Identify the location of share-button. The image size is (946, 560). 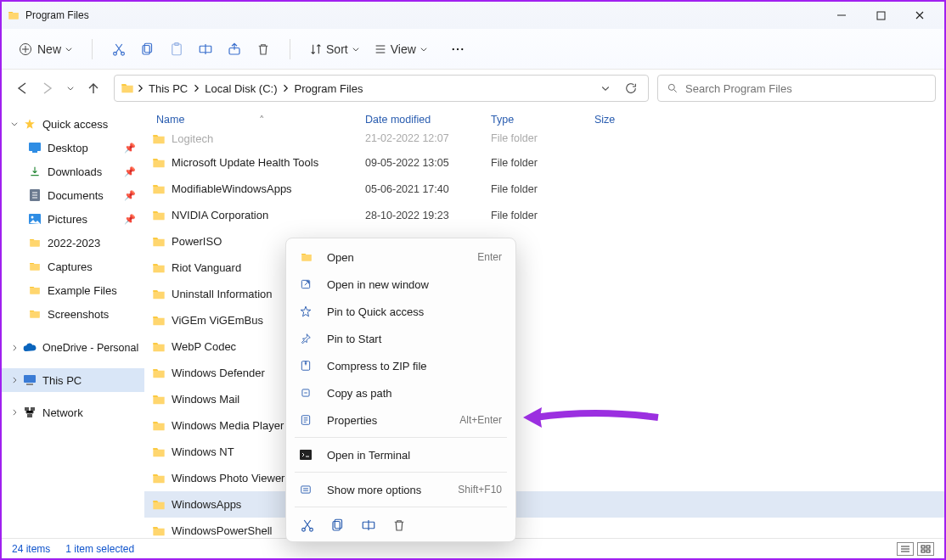
(234, 49).